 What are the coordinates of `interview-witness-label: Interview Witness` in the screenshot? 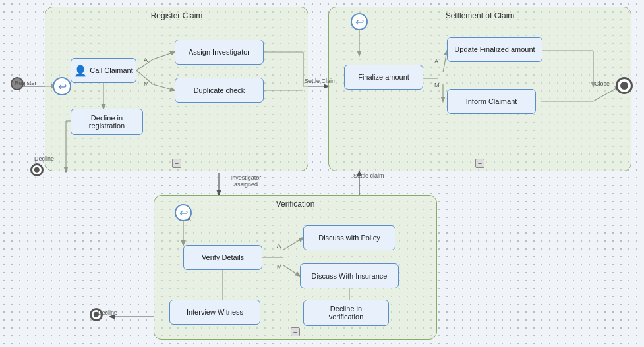 It's located at (215, 312).